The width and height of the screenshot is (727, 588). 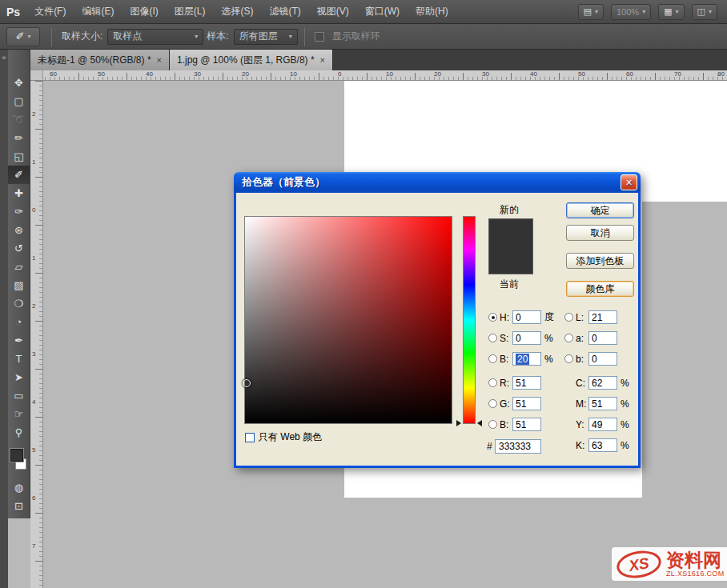 I want to click on hue-radio, so click(x=493, y=317).